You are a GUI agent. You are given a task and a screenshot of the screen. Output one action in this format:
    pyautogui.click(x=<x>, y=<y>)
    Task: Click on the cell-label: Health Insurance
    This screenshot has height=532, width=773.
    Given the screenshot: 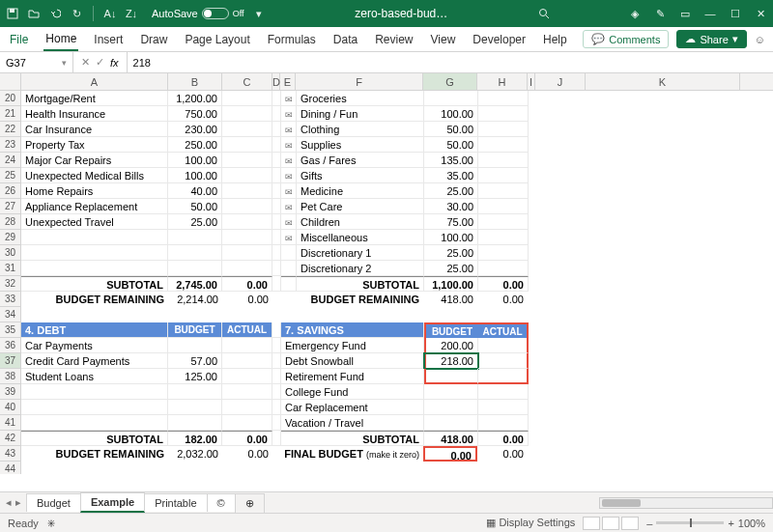 What is the action you would take?
    pyautogui.click(x=95, y=114)
    